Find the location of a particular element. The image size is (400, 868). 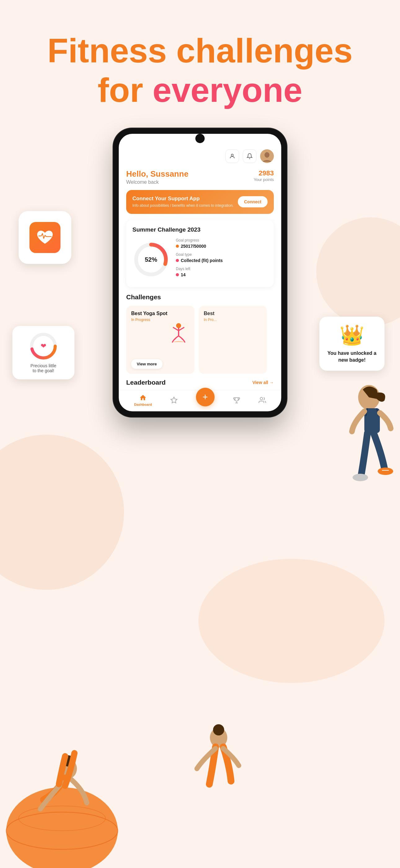

points-number: 2983 is located at coordinates (264, 173).